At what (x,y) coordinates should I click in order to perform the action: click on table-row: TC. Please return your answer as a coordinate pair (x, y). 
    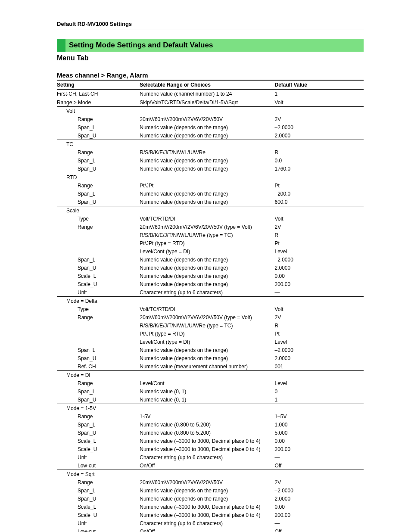
    Looking at the image, I should click on (210, 144).